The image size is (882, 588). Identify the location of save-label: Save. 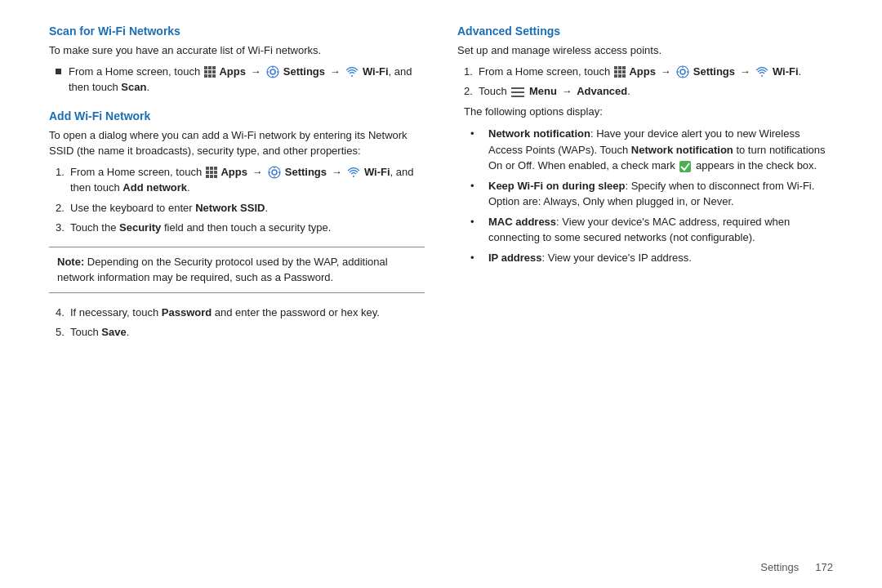
(114, 332).